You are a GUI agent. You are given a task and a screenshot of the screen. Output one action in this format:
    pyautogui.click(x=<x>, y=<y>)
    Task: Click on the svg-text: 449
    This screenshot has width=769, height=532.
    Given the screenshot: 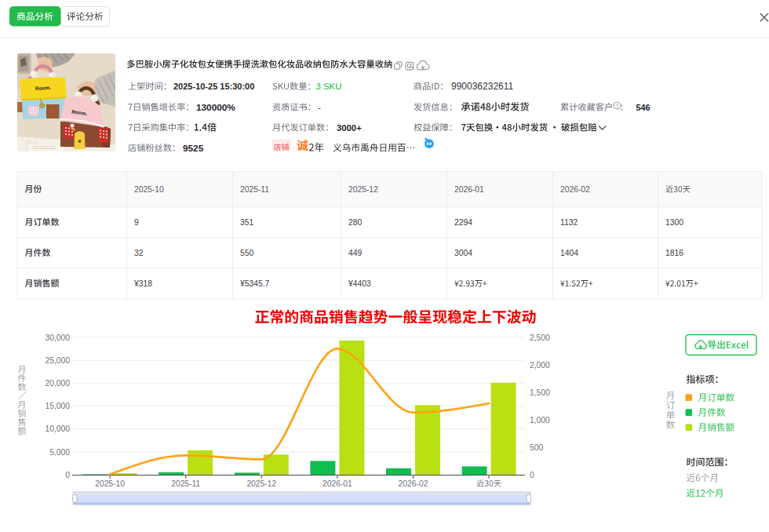 What is the action you would take?
    pyautogui.click(x=355, y=253)
    